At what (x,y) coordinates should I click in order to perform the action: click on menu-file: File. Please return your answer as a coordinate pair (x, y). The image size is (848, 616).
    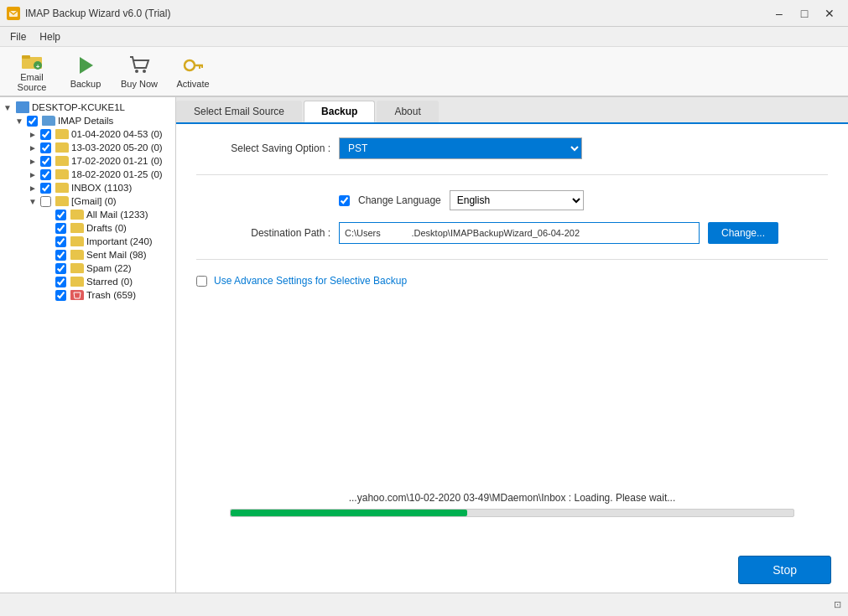
    Looking at the image, I should click on (18, 37).